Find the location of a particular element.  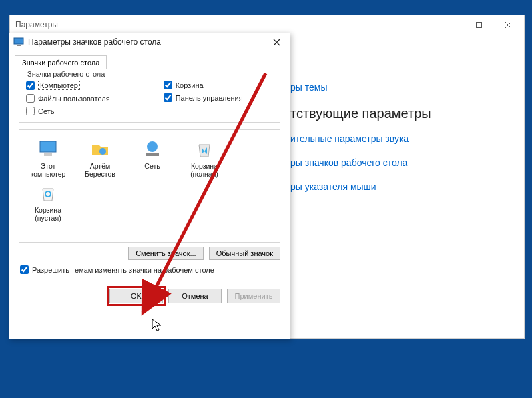

recycle-empty-icon is located at coordinates (48, 193).